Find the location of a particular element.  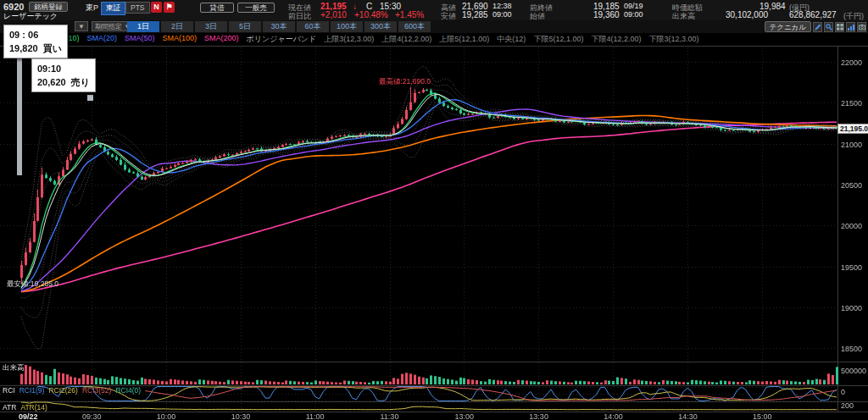

change-value: +2,010 is located at coordinates (334, 15).